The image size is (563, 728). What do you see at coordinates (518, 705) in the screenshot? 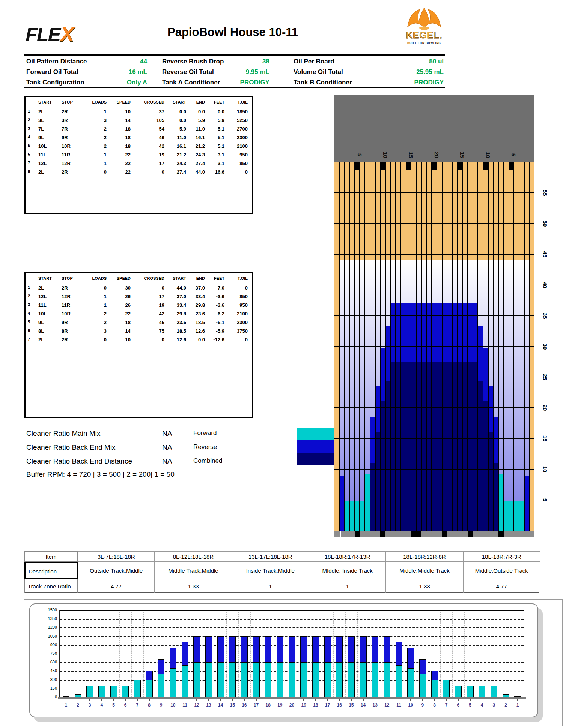
I see `x-axis-tick-label: 1` at bounding box center [518, 705].